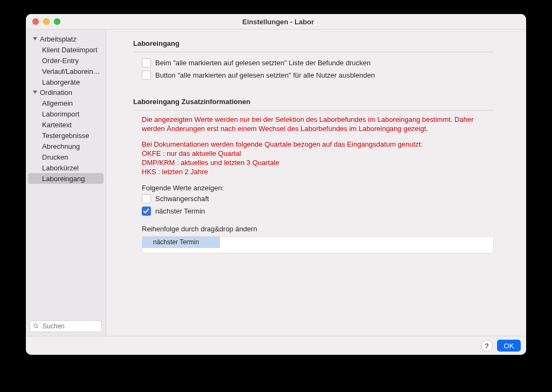 The width and height of the screenshot is (552, 392). I want to click on sidebar-item-testergebnisse: Testergebnisse, so click(66, 135).